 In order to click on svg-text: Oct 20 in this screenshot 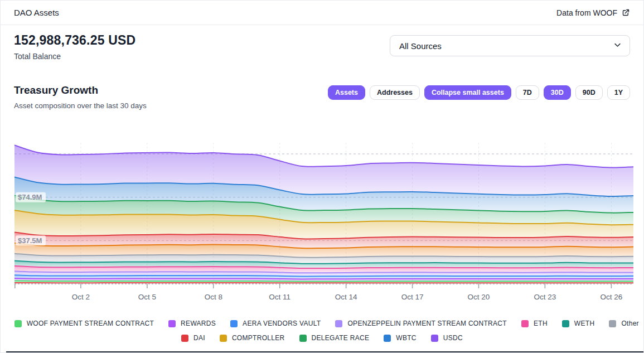, I will do `click(479, 297)`.